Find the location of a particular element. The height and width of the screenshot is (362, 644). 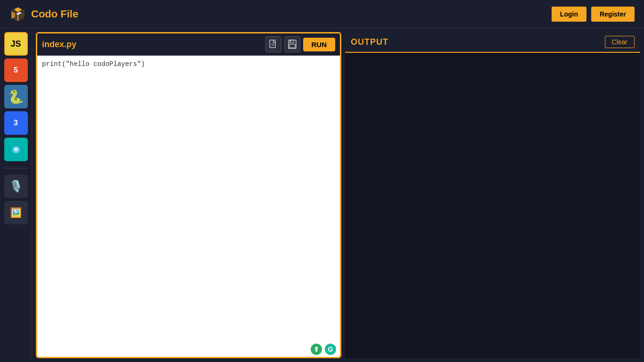

top-nav: Codo File Login Register is located at coordinates (322, 14).